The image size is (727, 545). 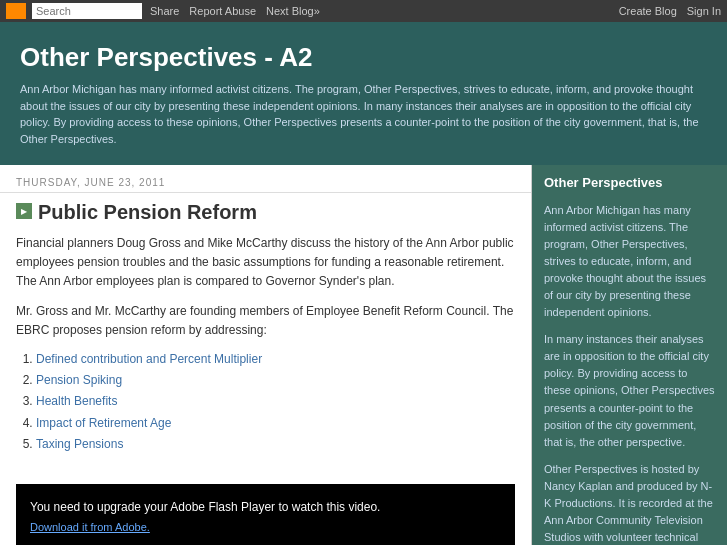 What do you see at coordinates (276, 360) in the screenshot?
I see `list-item: Defined contribution and Percent Multipl…` at bounding box center [276, 360].